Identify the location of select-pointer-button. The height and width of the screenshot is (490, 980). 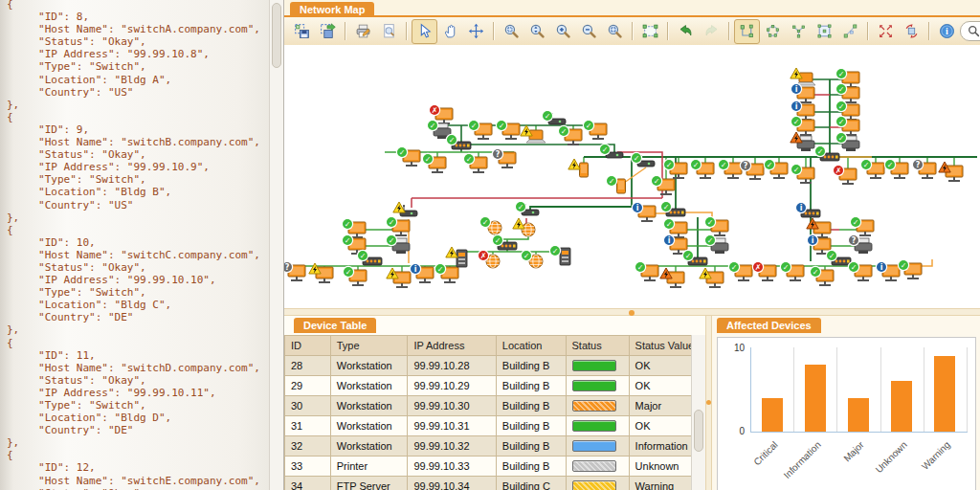
(425, 32).